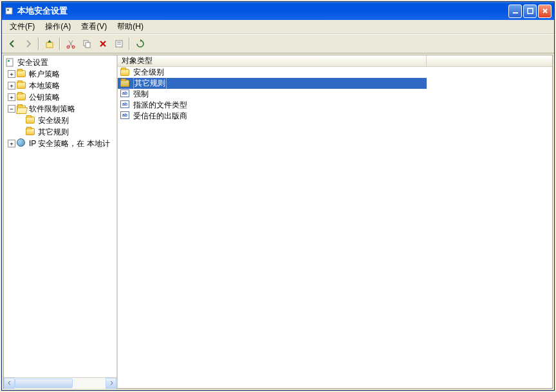  I want to click on list-item-trusted: ab 受信任的出版商, so click(335, 116).